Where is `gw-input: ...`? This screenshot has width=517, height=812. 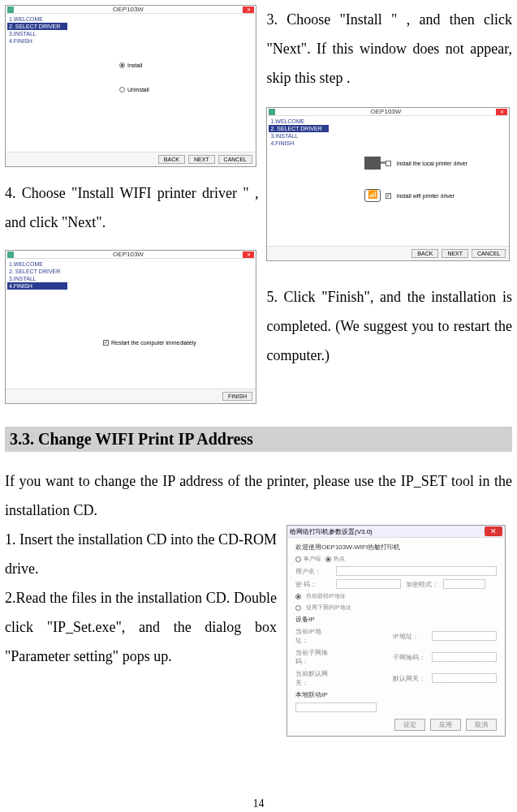 gw-input: ... is located at coordinates (464, 678).